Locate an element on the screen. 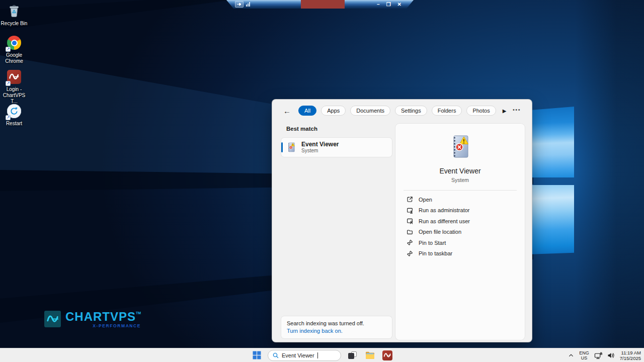 The image size is (644, 362). more-tabs-arrow-icon: ▶ is located at coordinates (505, 111).